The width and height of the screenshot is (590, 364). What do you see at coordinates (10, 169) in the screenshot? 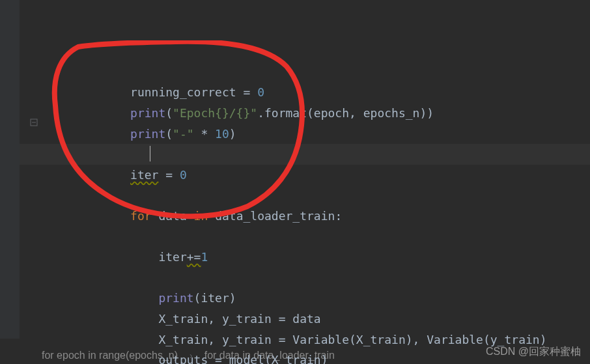
I see `line-gutter` at bounding box center [10, 169].